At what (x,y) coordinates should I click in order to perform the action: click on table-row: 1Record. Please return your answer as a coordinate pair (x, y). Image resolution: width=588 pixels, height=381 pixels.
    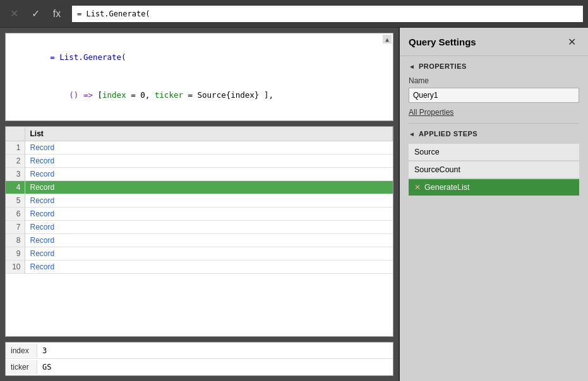
    Looking at the image, I should click on (200, 148).